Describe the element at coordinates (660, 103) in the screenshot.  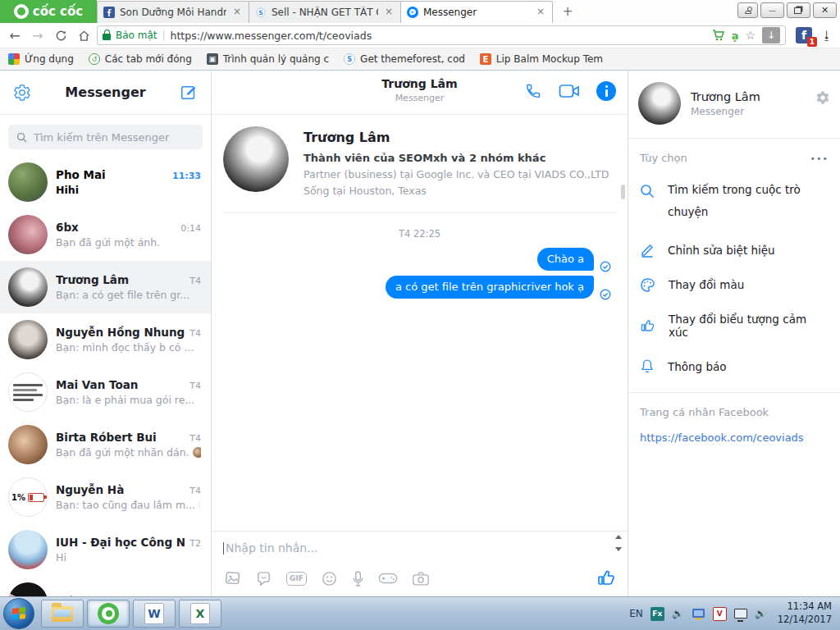
I see `contact-avatar` at that location.